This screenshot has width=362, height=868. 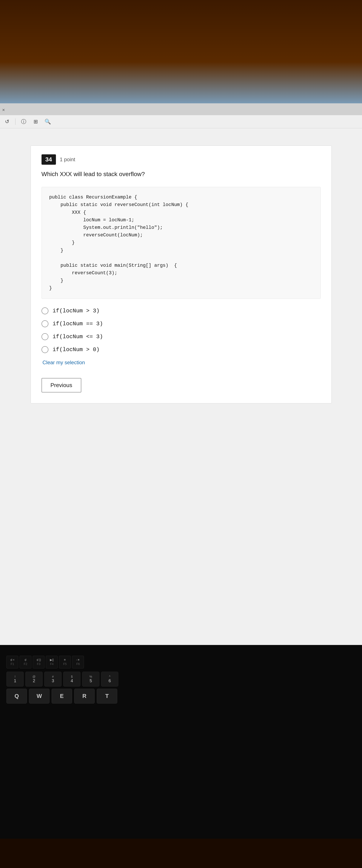 I want to click on top-dark-area, so click(x=181, y=52).